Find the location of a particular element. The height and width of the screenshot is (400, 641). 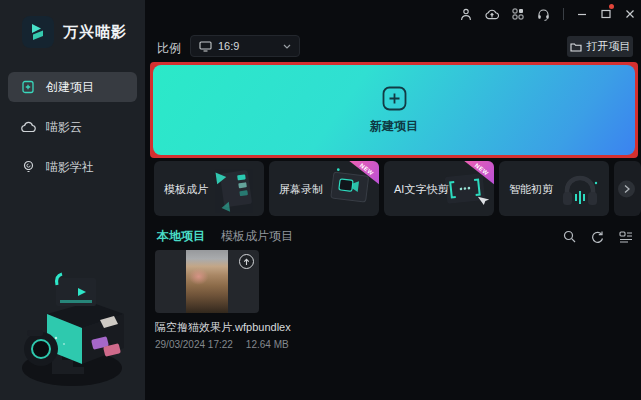

bulb-icon is located at coordinates (28, 167).